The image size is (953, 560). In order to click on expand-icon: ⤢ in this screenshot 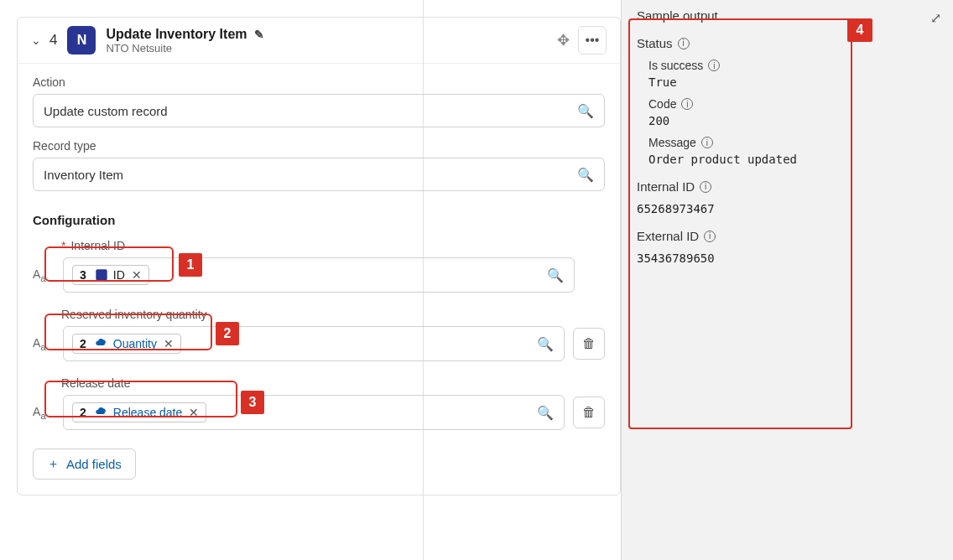, I will do `click(936, 18)`.